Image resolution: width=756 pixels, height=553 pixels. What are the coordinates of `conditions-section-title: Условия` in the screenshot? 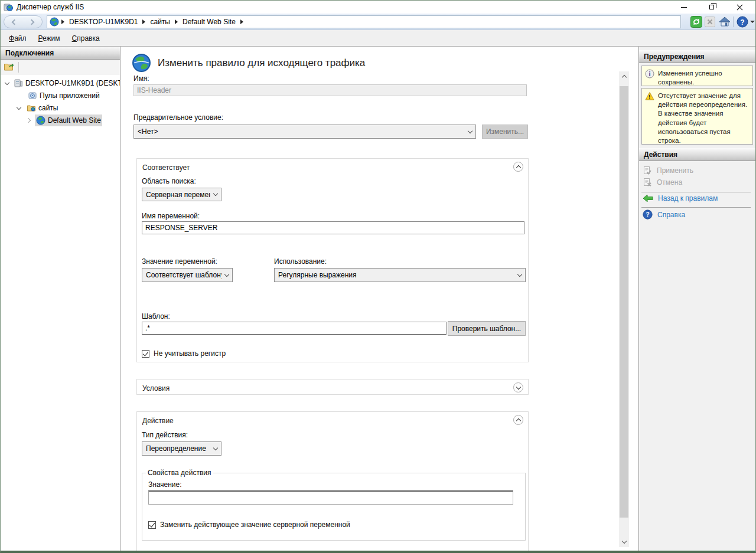 It's located at (156, 388).